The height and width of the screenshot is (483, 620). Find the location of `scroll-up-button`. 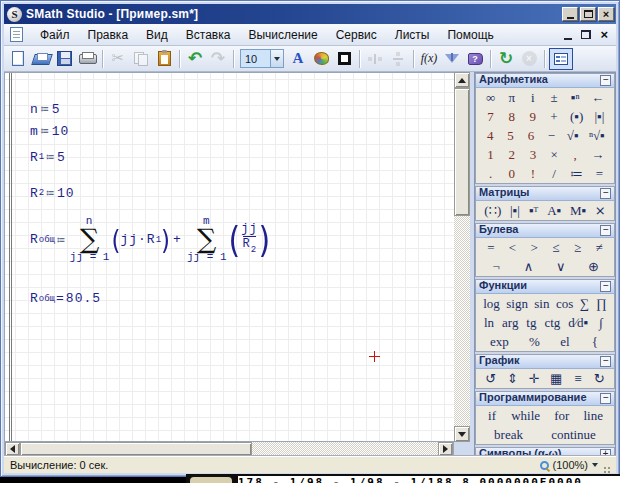

scroll-up-button is located at coordinates (462, 80).